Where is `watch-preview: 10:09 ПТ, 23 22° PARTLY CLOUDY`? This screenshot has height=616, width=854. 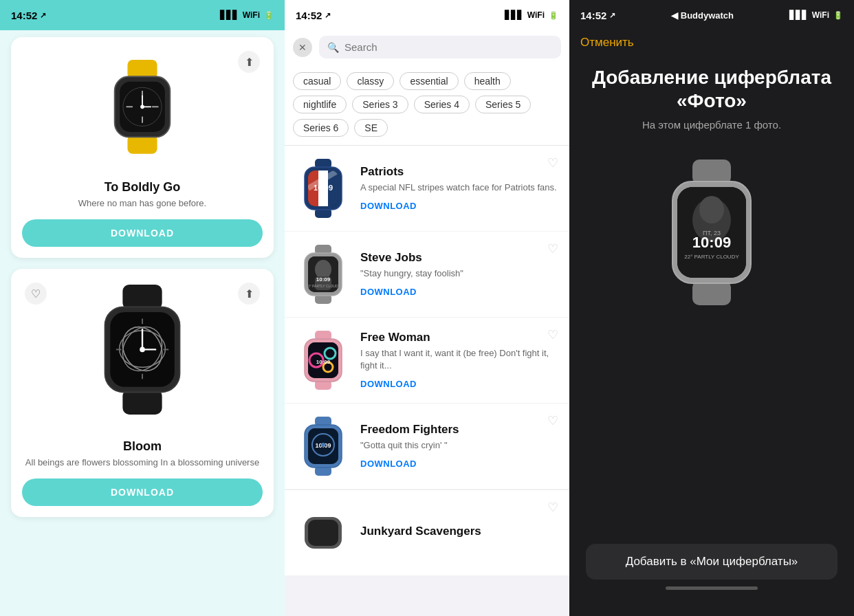 watch-preview: 10:09 ПТ, 23 22° PARTLY CLOUDY is located at coordinates (712, 234).